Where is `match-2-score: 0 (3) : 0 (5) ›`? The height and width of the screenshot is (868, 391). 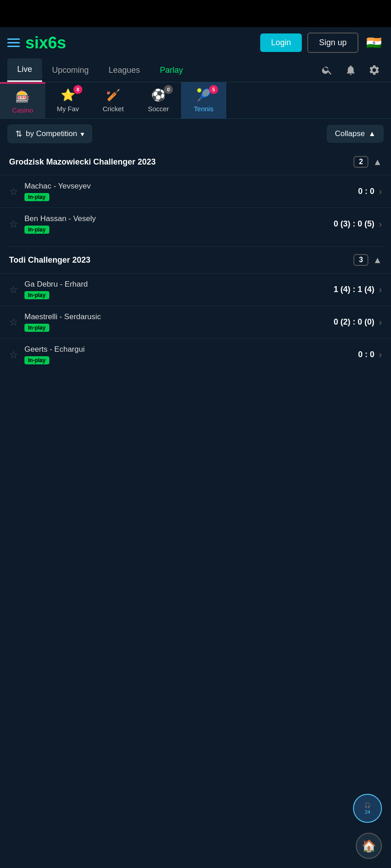
match-2-score: 0 (3) : 0 (5) › is located at coordinates (358, 224).